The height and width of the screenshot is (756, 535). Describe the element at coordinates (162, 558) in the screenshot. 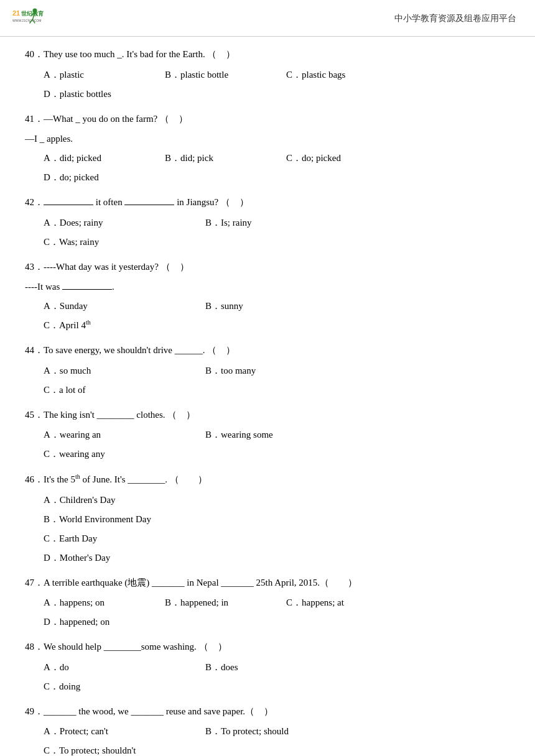

I see `q46-optD: D．Mother's Day` at that location.